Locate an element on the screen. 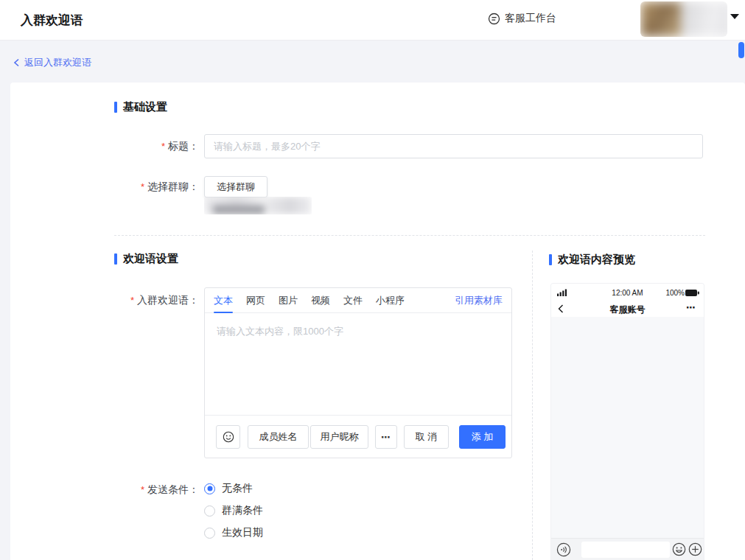  phone-more-icon: ⋯ is located at coordinates (691, 308).